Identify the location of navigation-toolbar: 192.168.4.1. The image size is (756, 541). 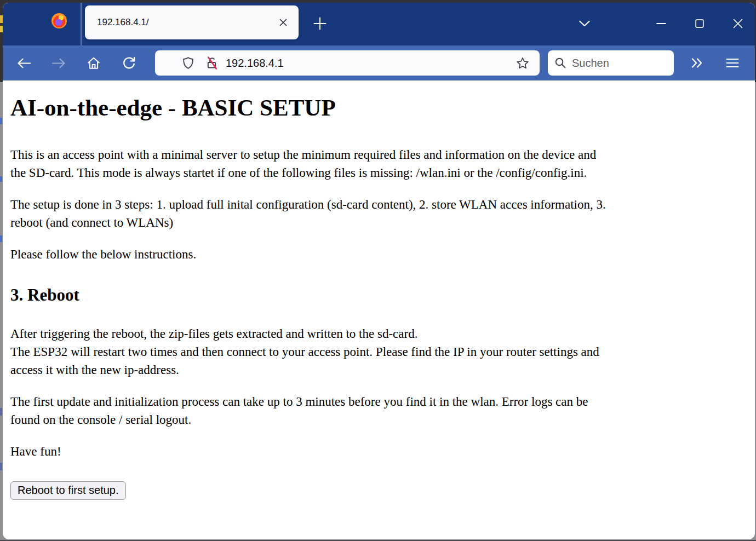
(379, 63).